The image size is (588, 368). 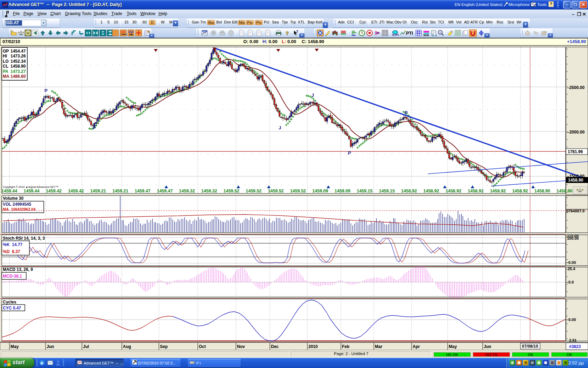 I want to click on svg-text: Dec, so click(x=275, y=347).